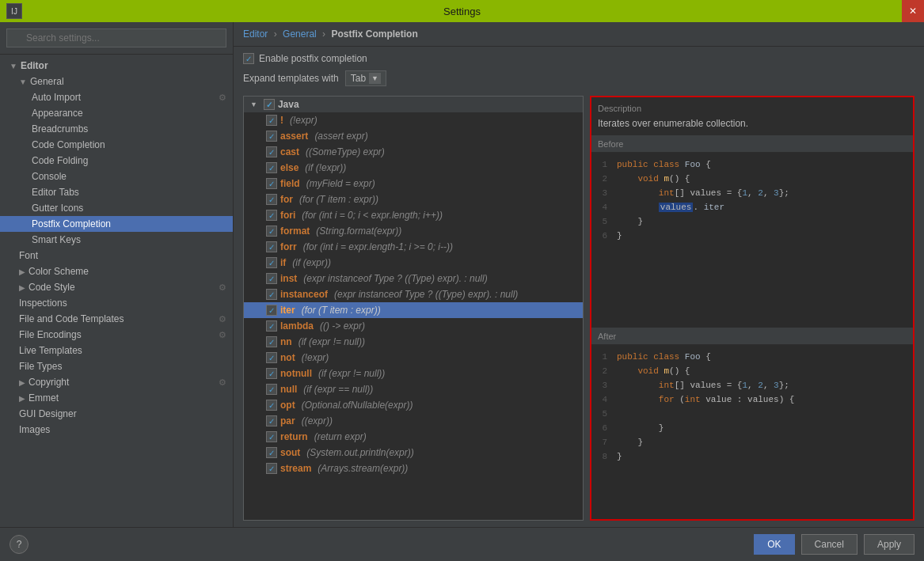  Describe the element at coordinates (116, 335) in the screenshot. I see `sidebar-item-file-encodings: File Encodings ⚙` at that location.